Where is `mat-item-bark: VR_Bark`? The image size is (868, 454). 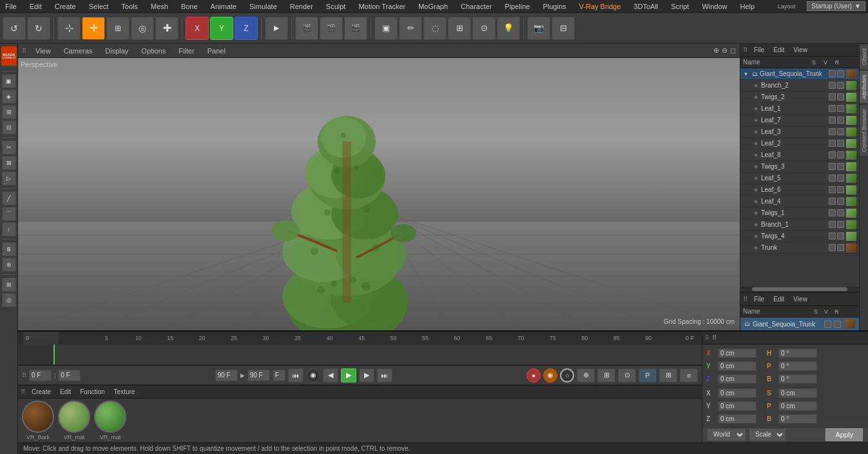
mat-item-bark: VR_Bark is located at coordinates (38, 421).